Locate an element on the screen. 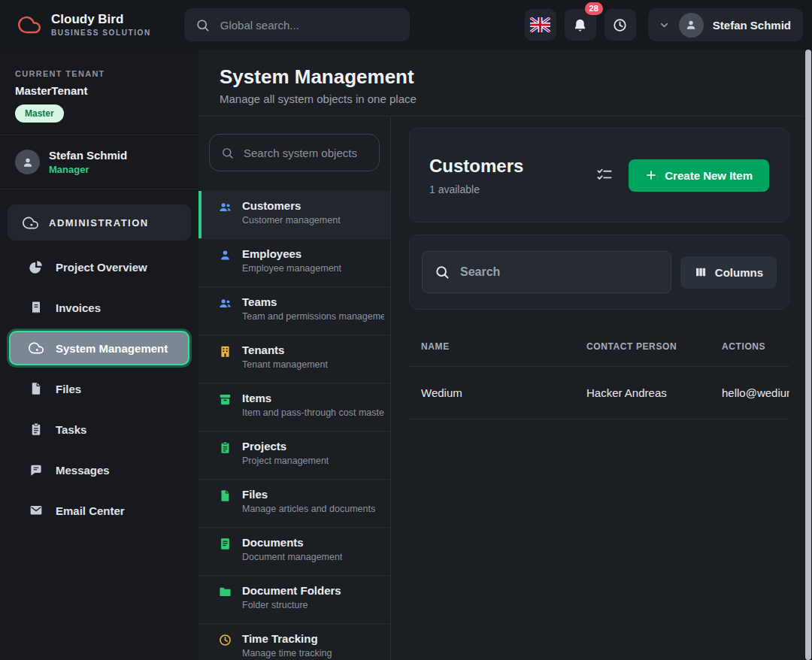 The width and height of the screenshot is (812, 660). cloud-gear-icon is located at coordinates (36, 348).